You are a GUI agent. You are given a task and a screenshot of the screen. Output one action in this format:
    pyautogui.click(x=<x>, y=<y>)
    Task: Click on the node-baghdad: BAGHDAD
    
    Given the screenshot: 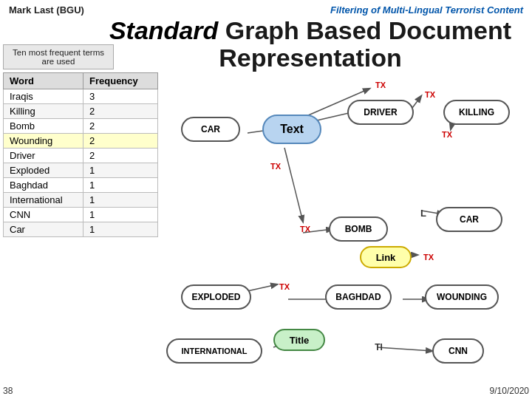 What is the action you would take?
    pyautogui.click(x=358, y=297)
    